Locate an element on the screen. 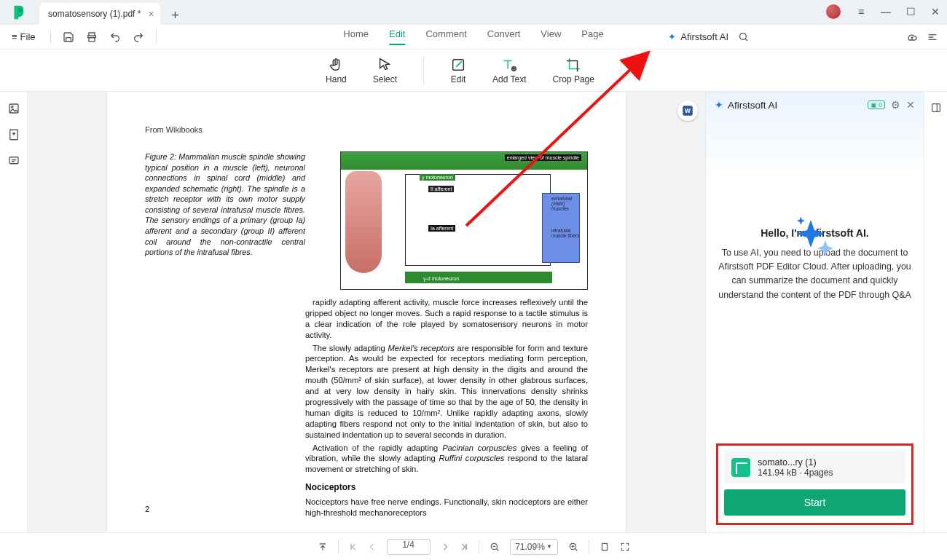  user-avatar is located at coordinates (833, 12).